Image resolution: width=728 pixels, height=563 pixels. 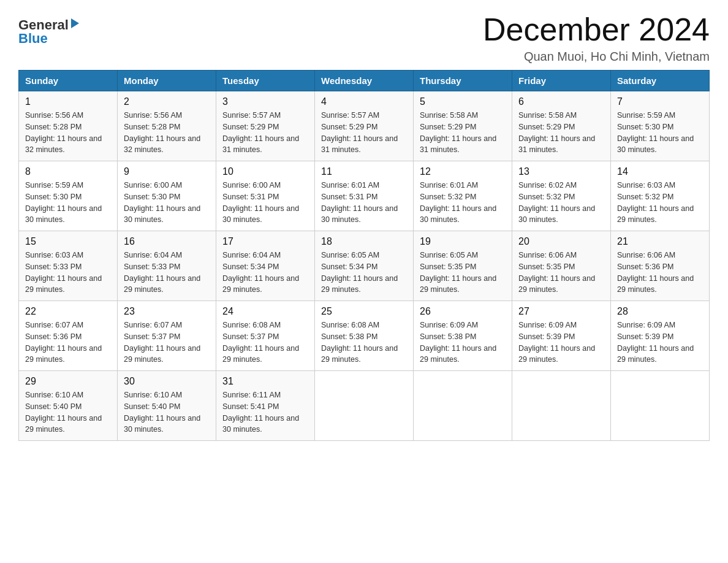 What do you see at coordinates (167, 81) in the screenshot?
I see `weekday-header-monday: Monday` at bounding box center [167, 81].